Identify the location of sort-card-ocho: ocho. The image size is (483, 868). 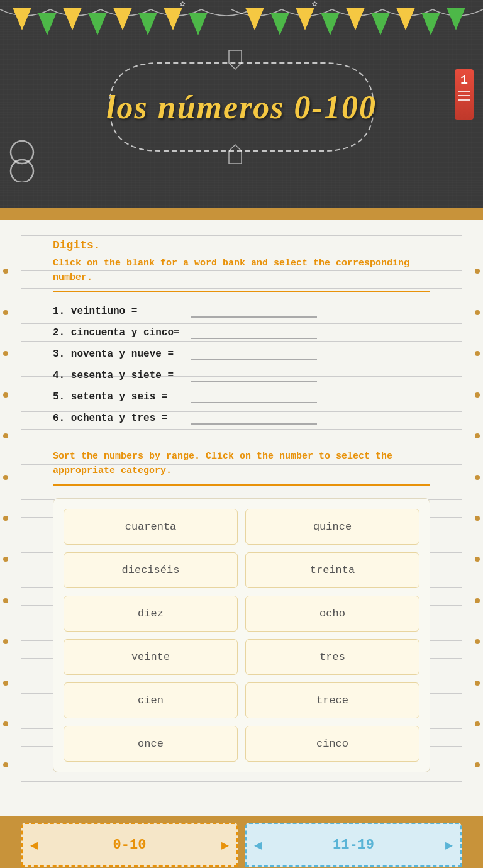
(332, 614).